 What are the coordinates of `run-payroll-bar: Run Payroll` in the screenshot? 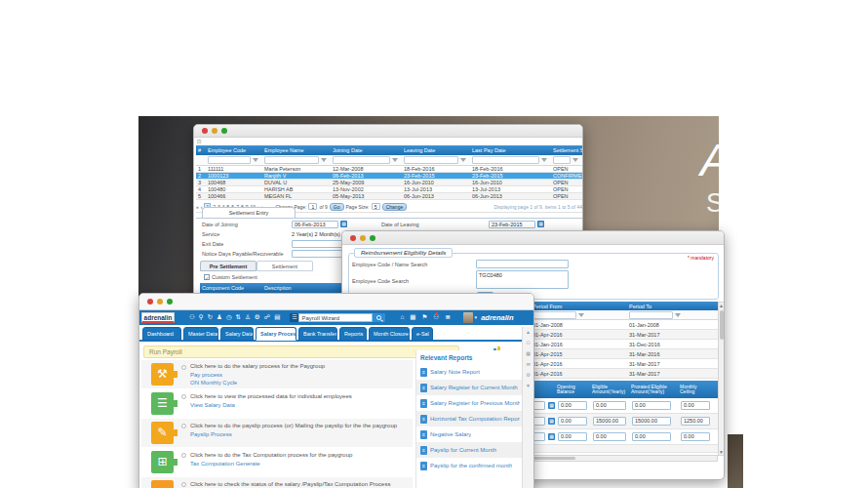 It's located at (301, 351).